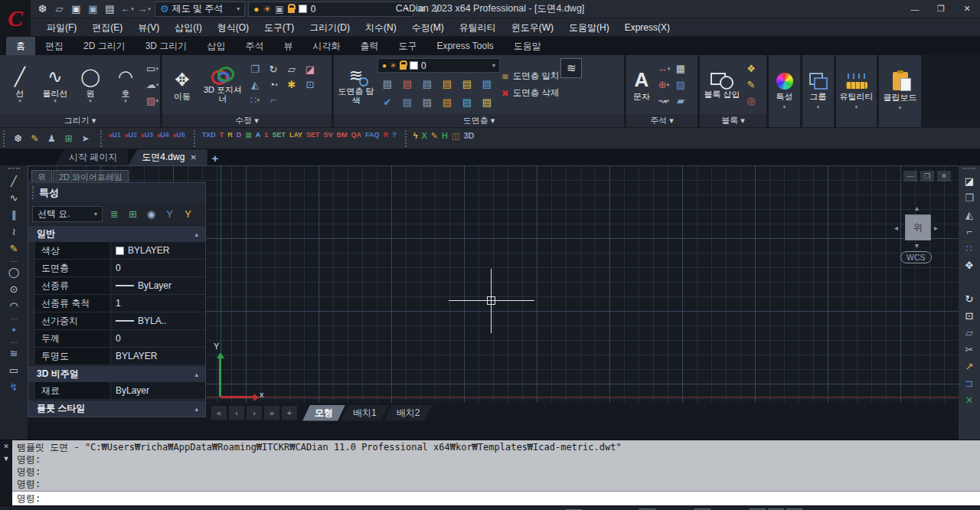  I want to click on lengthen-icon: ⊐, so click(969, 383).